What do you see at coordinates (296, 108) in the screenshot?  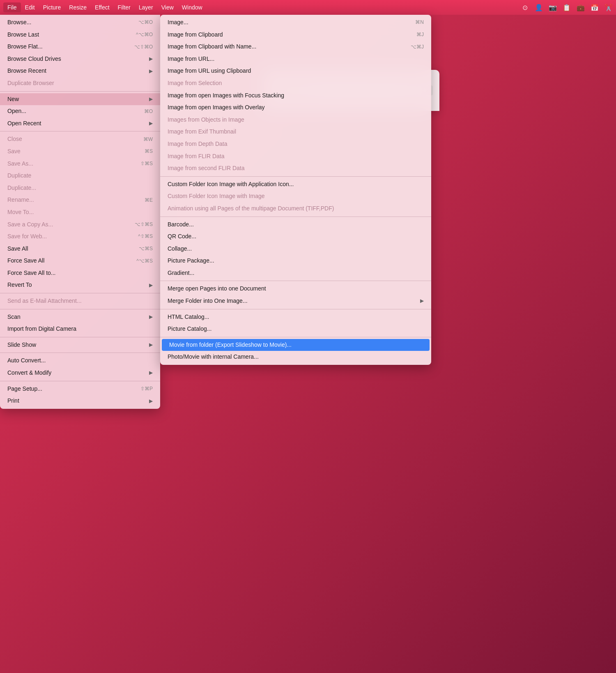 I see `submenu-image-overlay: Image from open Images with Overlay` at bounding box center [296, 108].